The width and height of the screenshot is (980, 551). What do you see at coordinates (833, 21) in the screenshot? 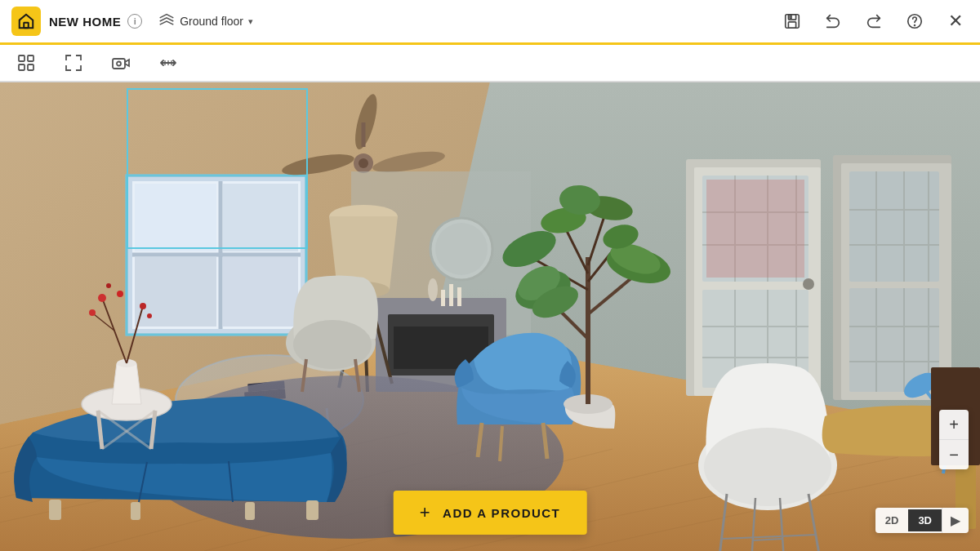
I see `undo-button` at bounding box center [833, 21].